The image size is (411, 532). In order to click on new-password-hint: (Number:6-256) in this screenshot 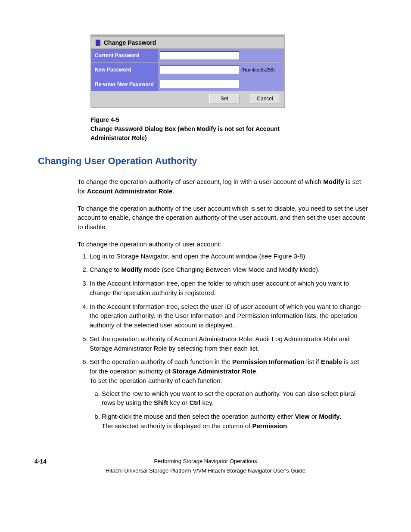, I will do `click(258, 70)`.